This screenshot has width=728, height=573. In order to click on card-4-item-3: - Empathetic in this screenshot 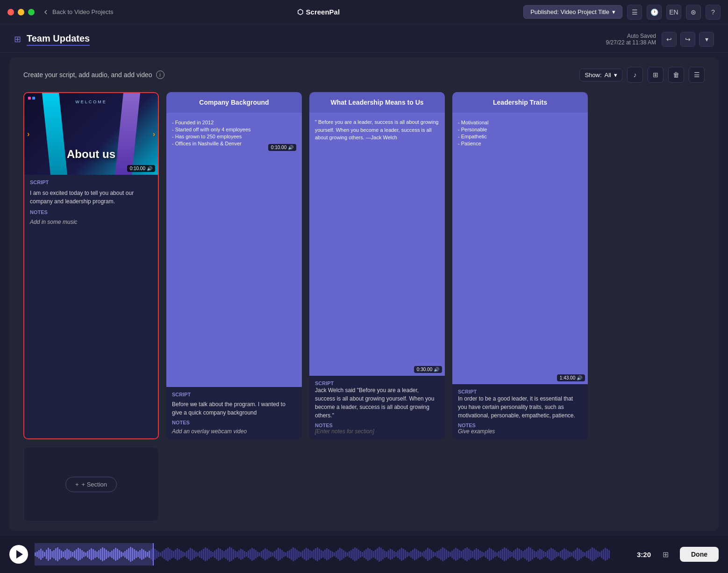, I will do `click(520, 136)`.